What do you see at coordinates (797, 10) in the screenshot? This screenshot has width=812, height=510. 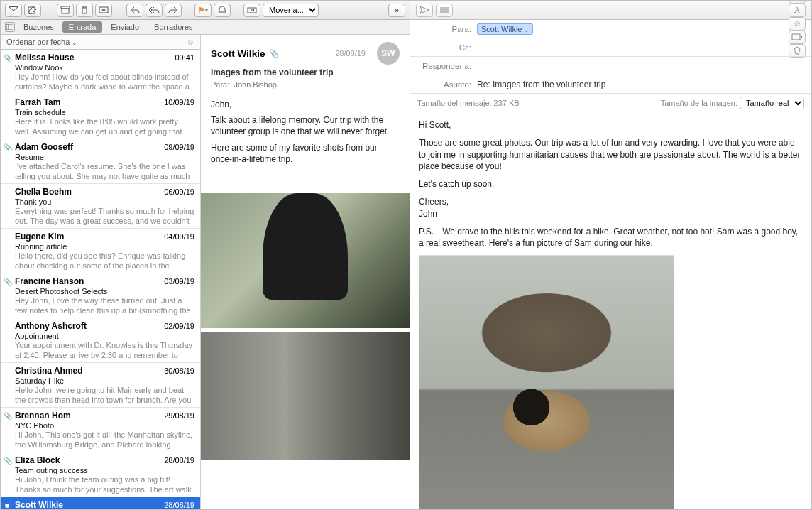 I see `format-icon: A` at bounding box center [797, 10].